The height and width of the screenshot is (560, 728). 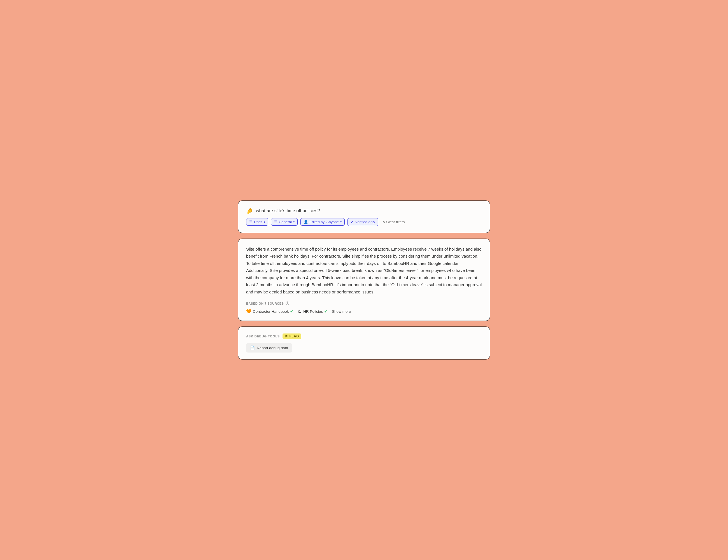 I want to click on doc-icon: 📄, so click(x=252, y=348).